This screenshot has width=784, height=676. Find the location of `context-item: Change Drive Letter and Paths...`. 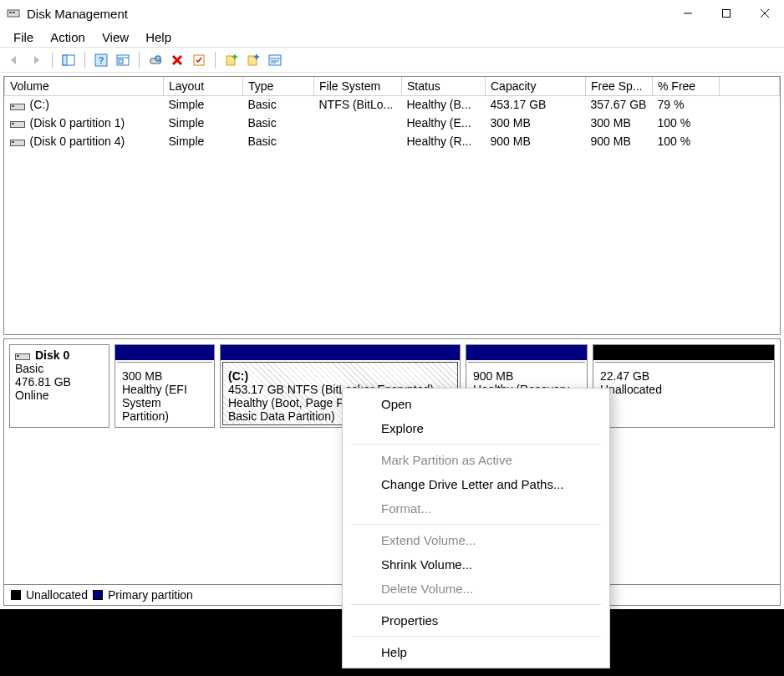

context-item: Change Drive Letter and Paths... is located at coordinates (476, 485).